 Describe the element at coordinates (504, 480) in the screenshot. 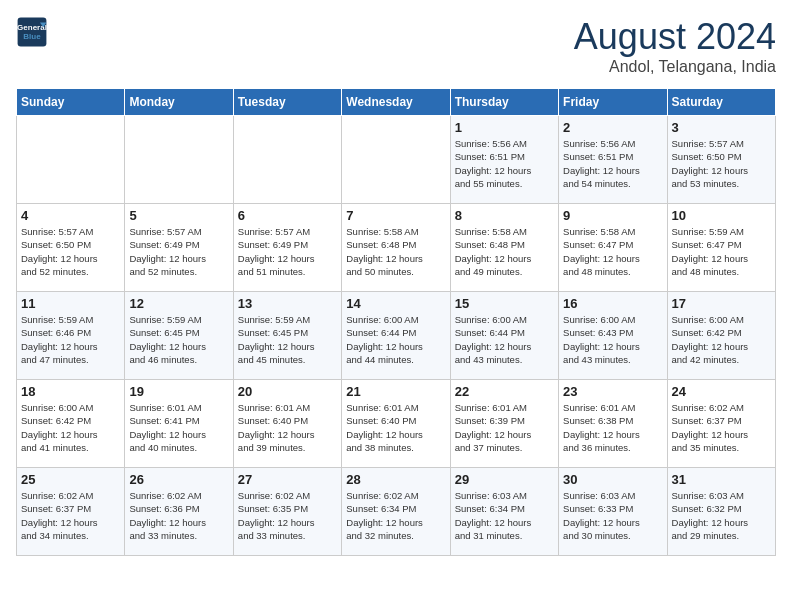

I see `day-number: 29` at that location.